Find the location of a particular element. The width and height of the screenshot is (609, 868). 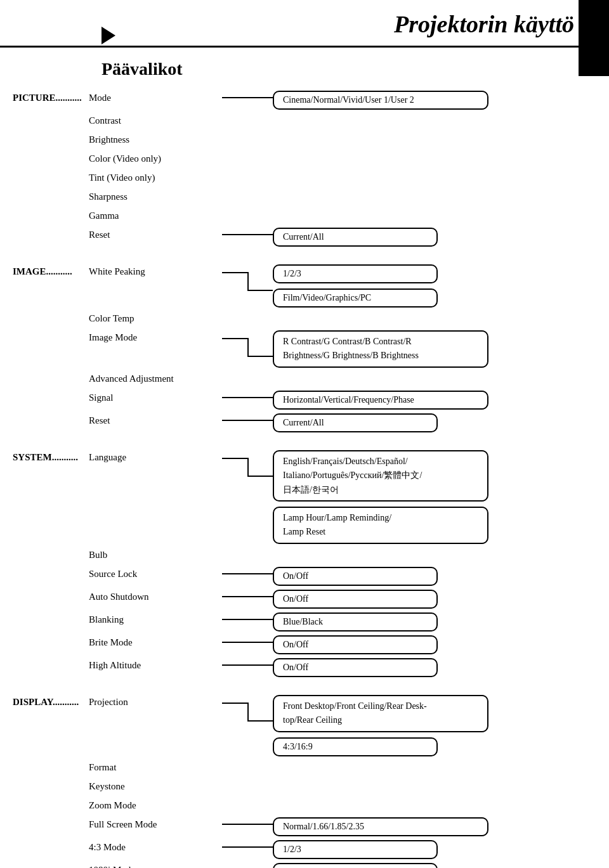

picture-brightness-row: Brightness is located at coordinates (301, 141).